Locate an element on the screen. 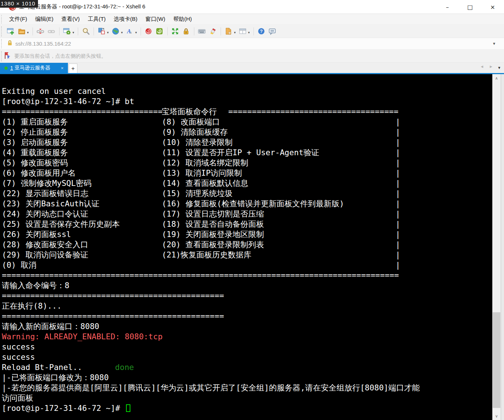  window-title: 亚马逊云服务器 - root@ip-172-31-46-72:~ - Xshel… is located at coordinates (82, 7).